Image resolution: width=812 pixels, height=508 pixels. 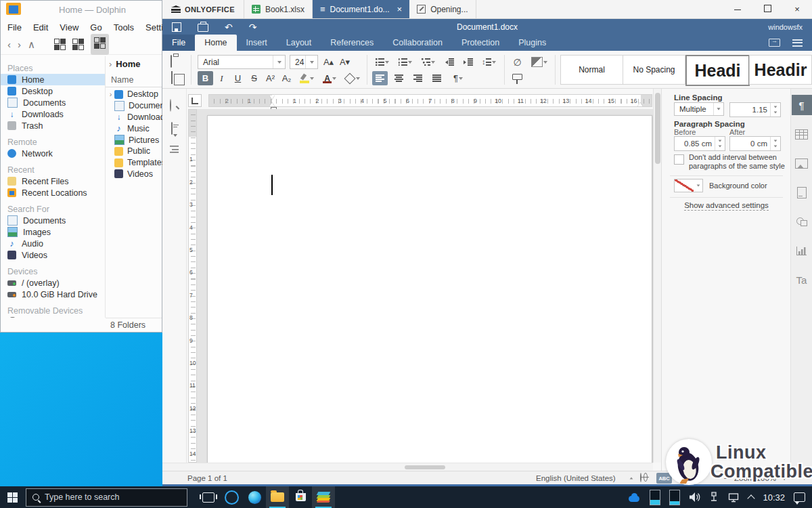 What do you see at coordinates (78, 45) in the screenshot?
I see `compact-view-button` at bounding box center [78, 45].